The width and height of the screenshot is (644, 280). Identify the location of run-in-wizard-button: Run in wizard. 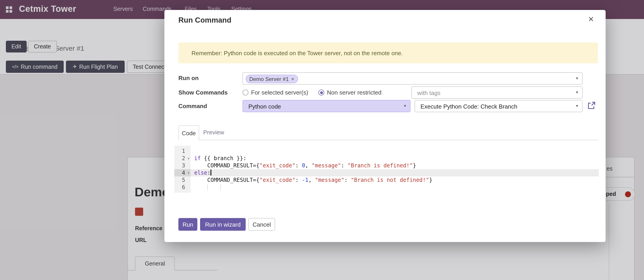
(223, 224).